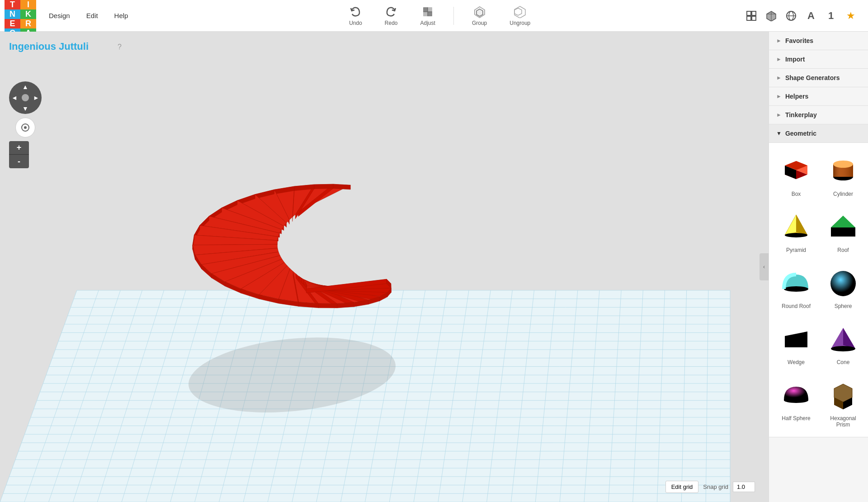 The height and width of the screenshot is (502, 868). I want to click on logo: T I N K E R C A D, so click(20, 16).